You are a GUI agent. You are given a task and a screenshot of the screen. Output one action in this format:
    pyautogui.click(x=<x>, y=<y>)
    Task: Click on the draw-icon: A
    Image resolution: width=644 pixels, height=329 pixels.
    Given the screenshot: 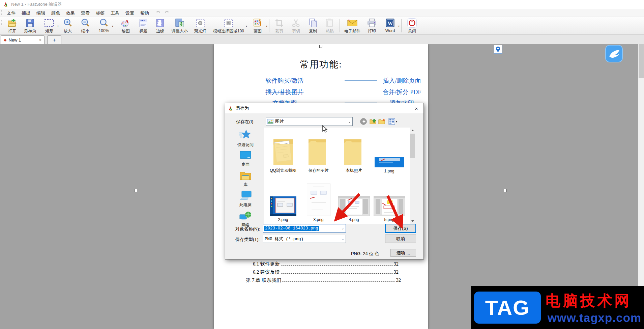 What is the action you would take?
    pyautogui.click(x=126, y=23)
    